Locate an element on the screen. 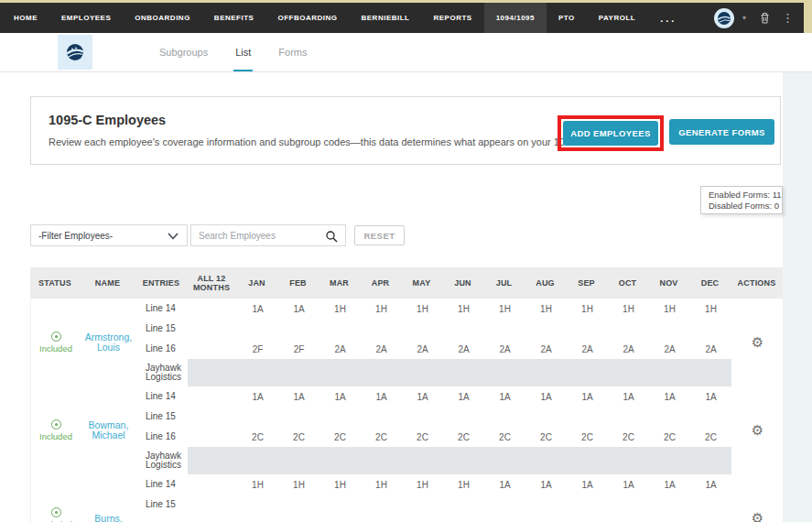  column-header-may: MAY is located at coordinates (421, 283).